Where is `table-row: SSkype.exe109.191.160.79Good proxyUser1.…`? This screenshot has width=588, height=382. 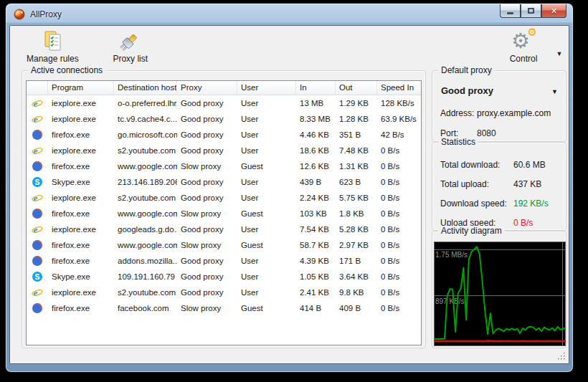
table-row: SSkype.exe109.191.160.79Good proxyUser1.… is located at coordinates (224, 277).